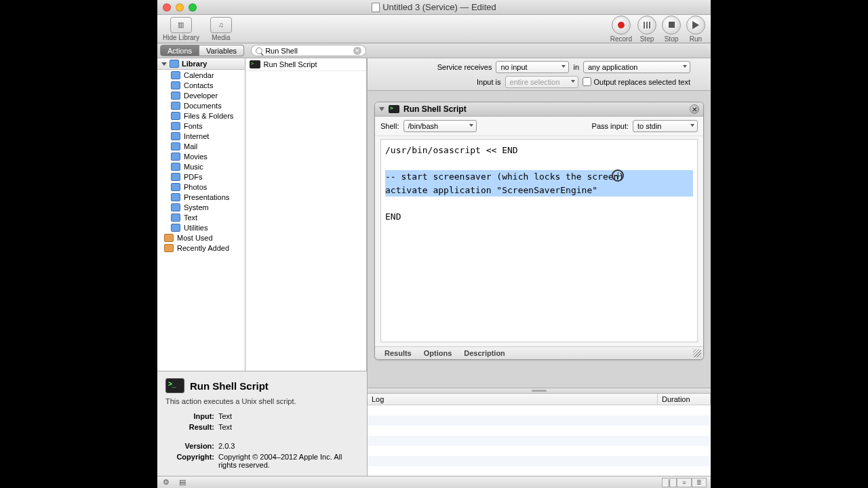 The image size is (868, 488). I want to click on view-vertical-button: ║, so click(669, 483).